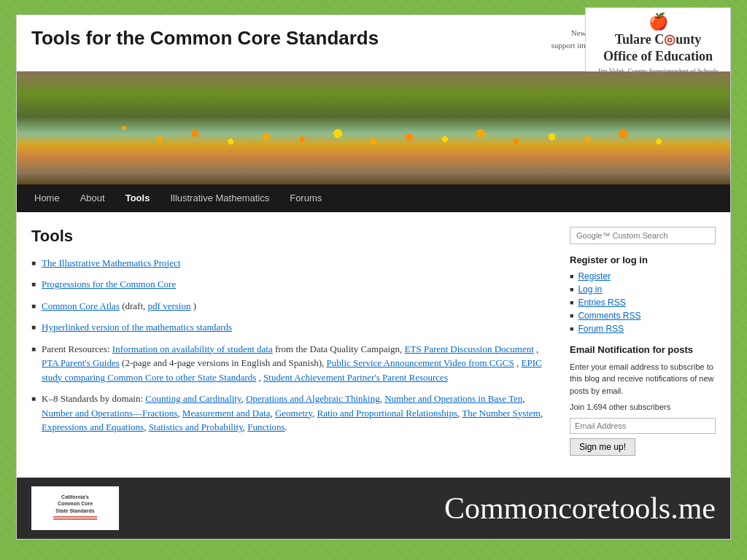 The width and height of the screenshot is (747, 560). What do you see at coordinates (374, 508) in the screenshot?
I see `bottom-bar: California'sCommon CoreState Standards C…` at bounding box center [374, 508].